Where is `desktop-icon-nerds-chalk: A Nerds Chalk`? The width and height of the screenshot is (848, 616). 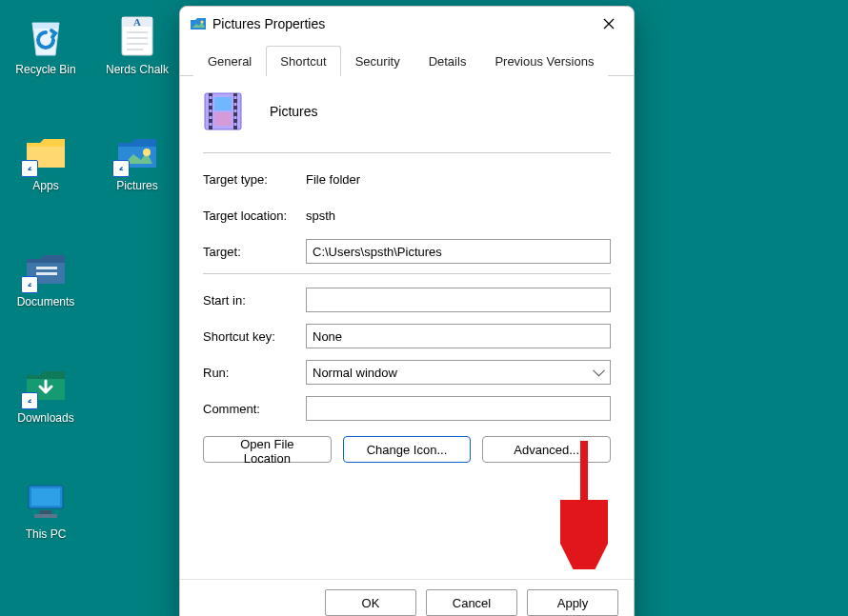
desktop-icon-nerds-chalk: A Nerds Chalk is located at coordinates (137, 45).